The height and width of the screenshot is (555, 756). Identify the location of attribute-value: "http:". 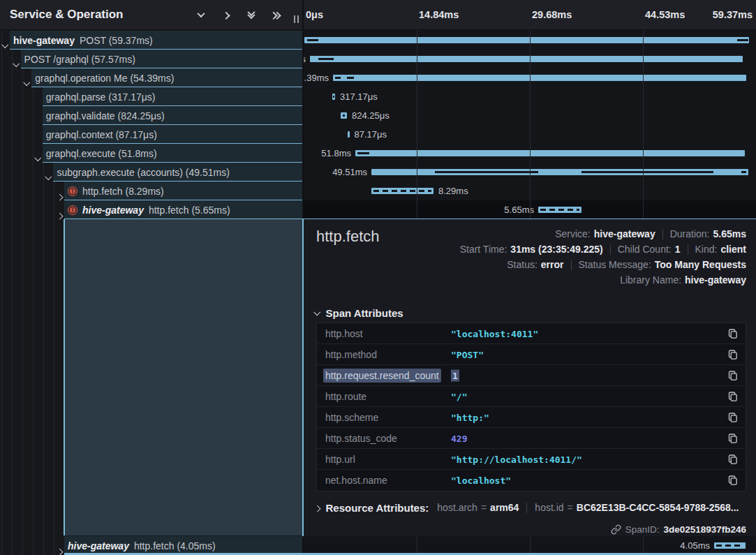
(470, 417).